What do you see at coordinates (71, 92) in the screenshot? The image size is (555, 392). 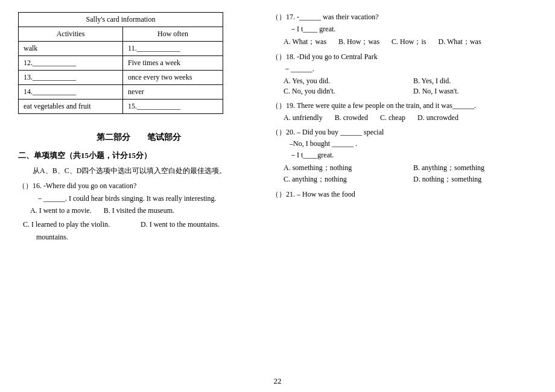 I see `activity-4: 14.____________` at bounding box center [71, 92].